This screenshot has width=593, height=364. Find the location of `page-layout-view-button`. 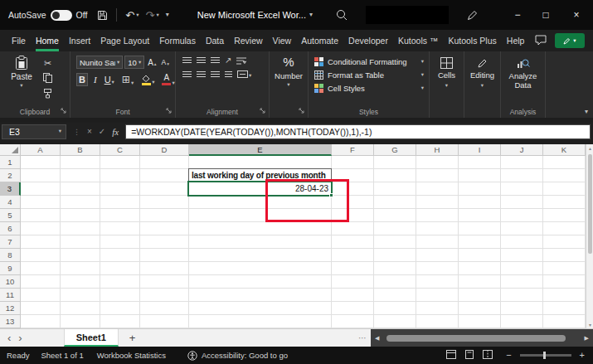

page-layout-view-button is located at coordinates (469, 355).